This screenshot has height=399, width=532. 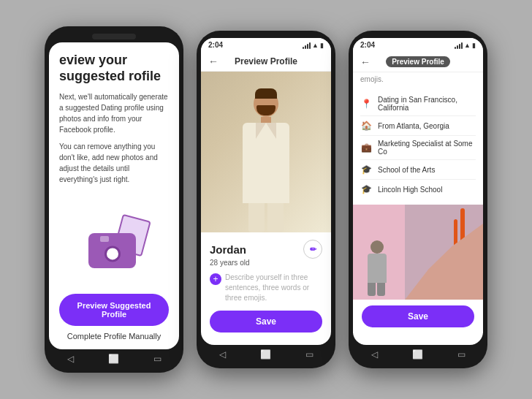 I want to click on back-nav-icon-2: ◁, so click(x=223, y=354).